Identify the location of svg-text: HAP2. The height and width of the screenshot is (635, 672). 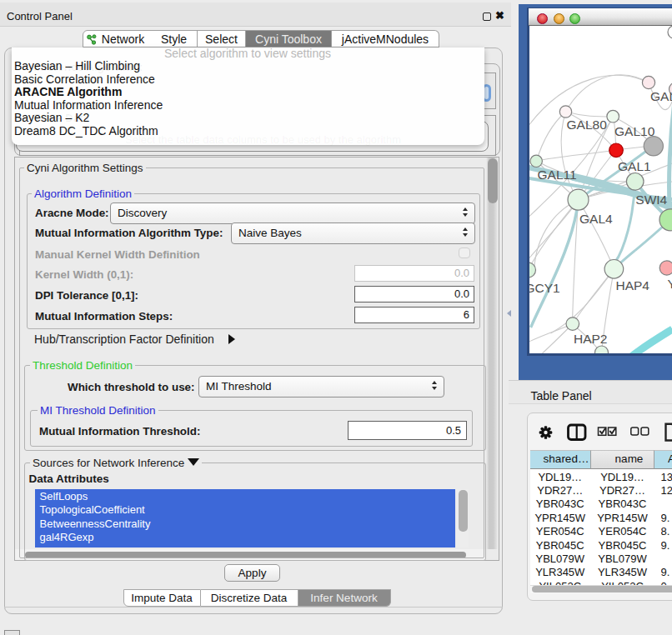
(590, 338).